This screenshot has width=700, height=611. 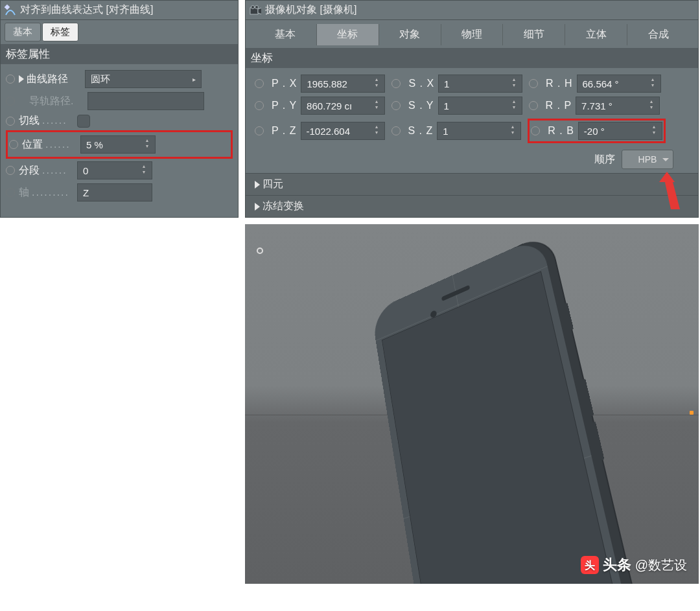 I want to click on sy-label: S . Y, so click(x=421, y=106).